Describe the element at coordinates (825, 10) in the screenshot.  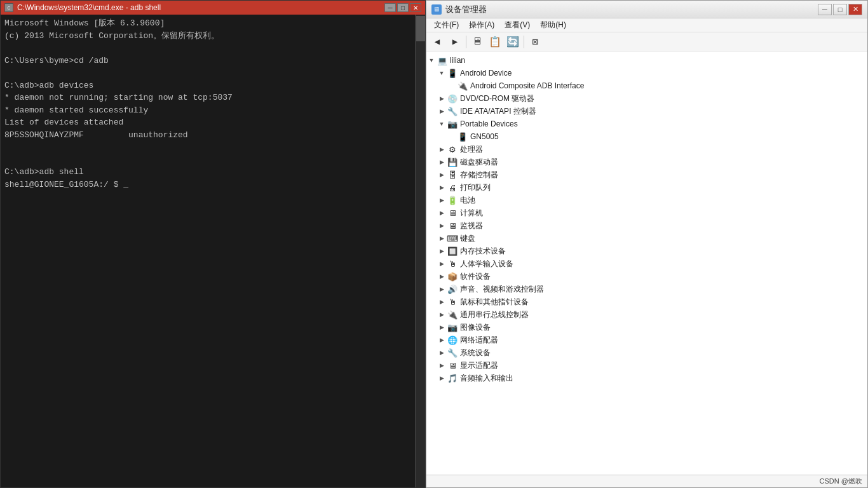
I see `devmgr-minimize-button: ─` at that location.